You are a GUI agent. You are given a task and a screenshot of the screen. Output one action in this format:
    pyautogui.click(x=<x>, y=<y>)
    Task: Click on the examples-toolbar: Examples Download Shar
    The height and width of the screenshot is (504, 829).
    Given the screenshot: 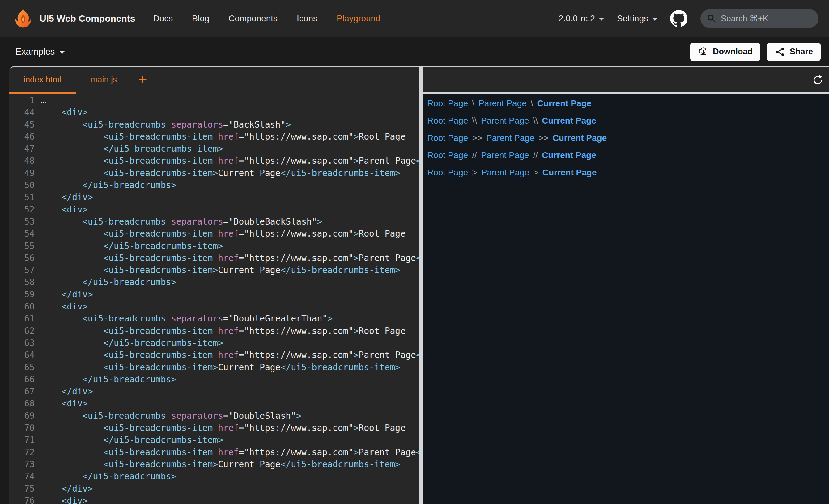 What is the action you would take?
    pyautogui.click(x=414, y=52)
    